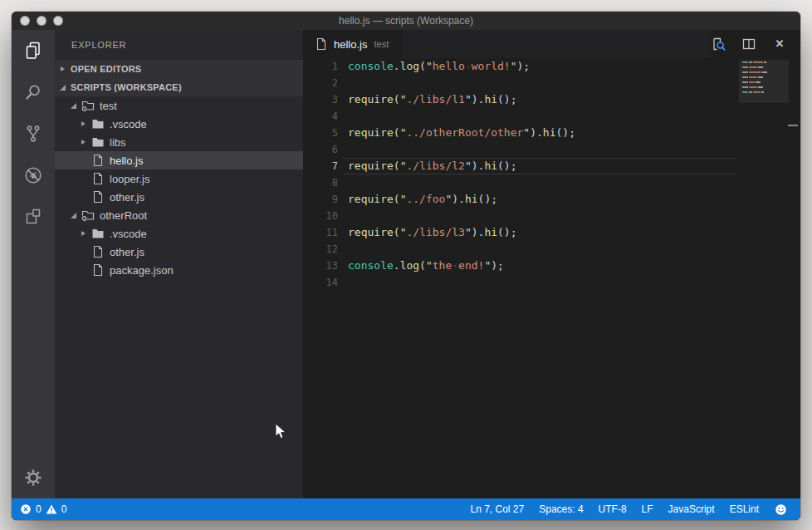 The width and height of the screenshot is (812, 530). I want to click on tree-item-package-json: package.json, so click(179, 270).